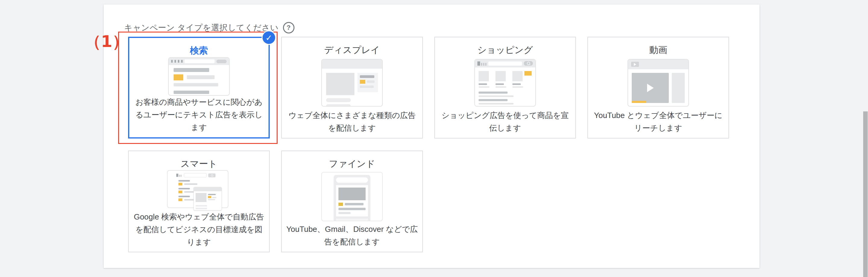  Describe the element at coordinates (352, 197) in the screenshot. I see `mobile-feed-mock-icon` at that location.